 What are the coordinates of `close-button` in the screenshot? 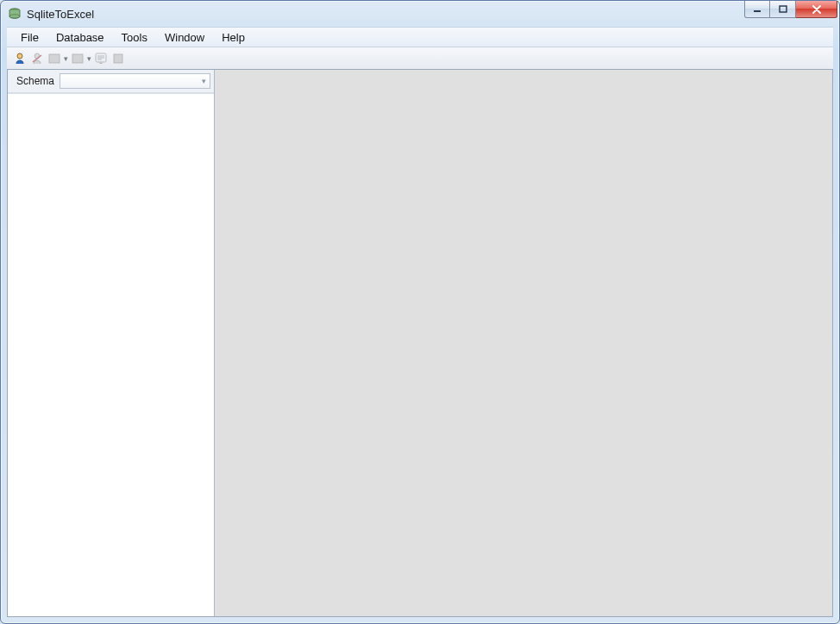 It's located at (817, 9).